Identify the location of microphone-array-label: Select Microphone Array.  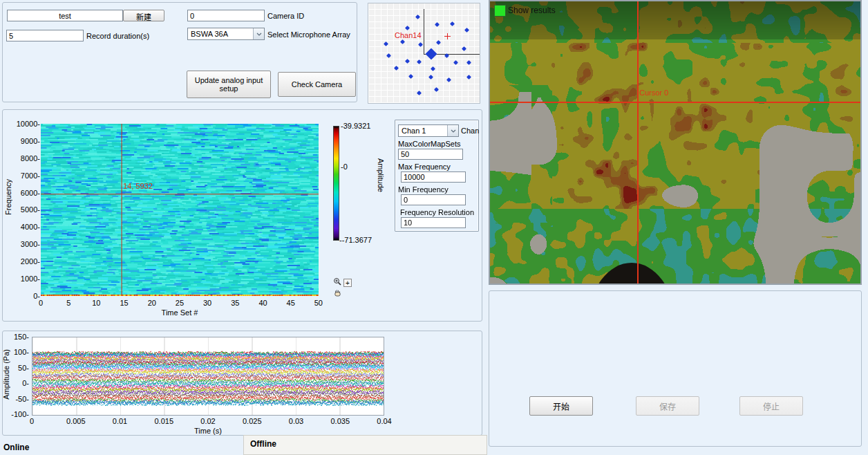
(309, 35).